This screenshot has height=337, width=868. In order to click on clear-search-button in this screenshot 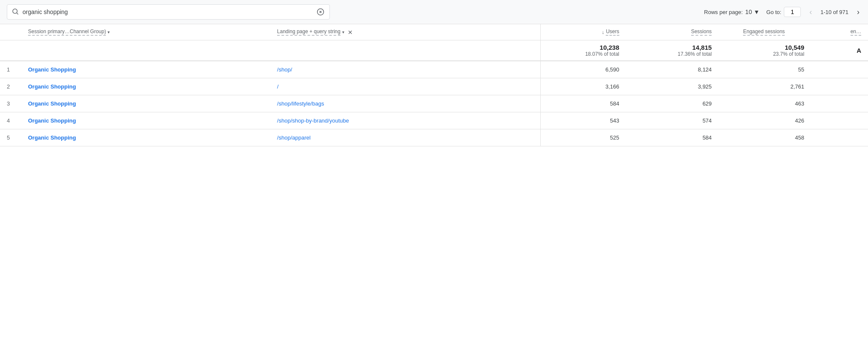, I will do `click(321, 12)`.